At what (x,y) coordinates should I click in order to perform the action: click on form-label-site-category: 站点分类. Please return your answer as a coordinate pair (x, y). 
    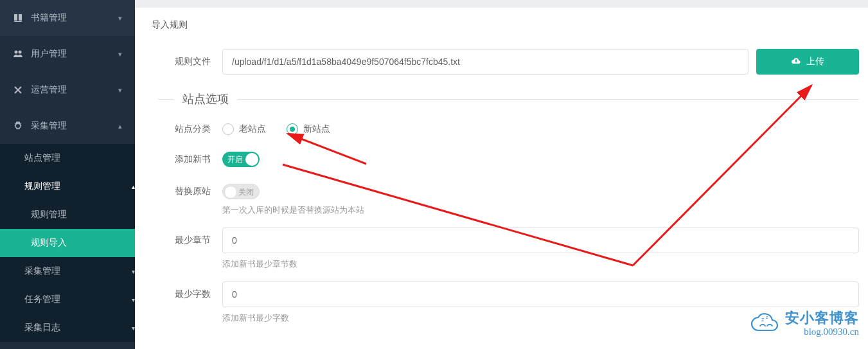
    Looking at the image, I should click on (190, 129).